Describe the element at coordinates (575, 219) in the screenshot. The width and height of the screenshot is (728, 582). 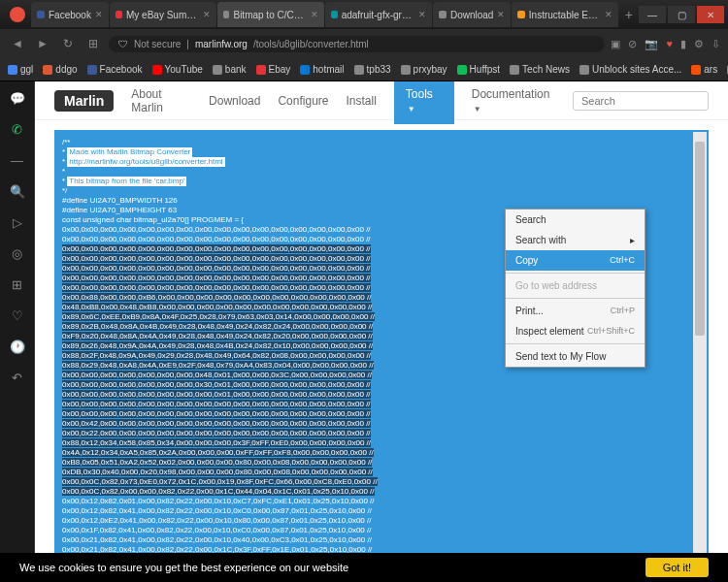
I see `context-menu-item: Search` at that location.